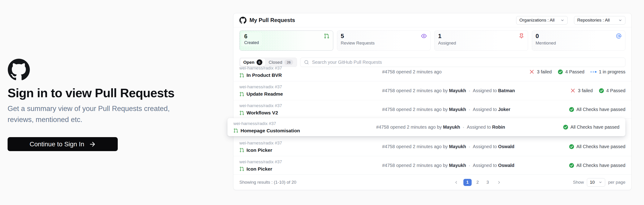 Image resolution: width=644 pixels, height=205 pixels. I want to click on signin-subtitle: Get a summary view of your Pull Requests…, so click(98, 114).